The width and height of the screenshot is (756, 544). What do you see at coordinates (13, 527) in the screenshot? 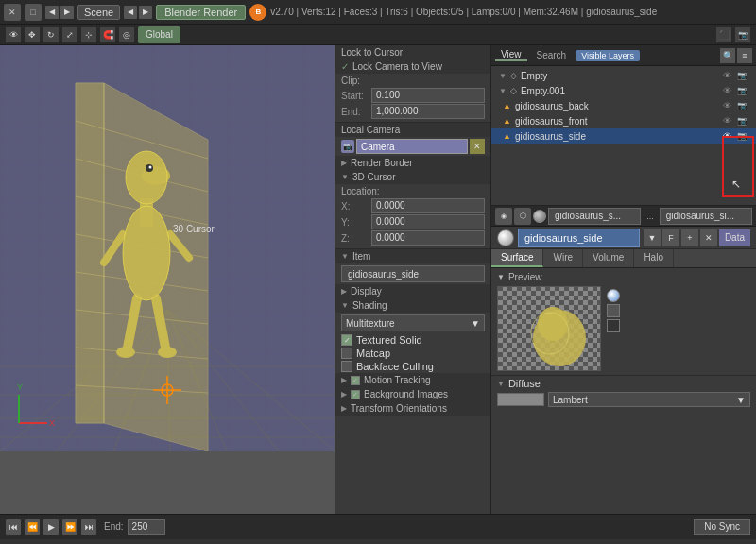
I see `play-start-btn: ⏮` at bounding box center [13, 527].